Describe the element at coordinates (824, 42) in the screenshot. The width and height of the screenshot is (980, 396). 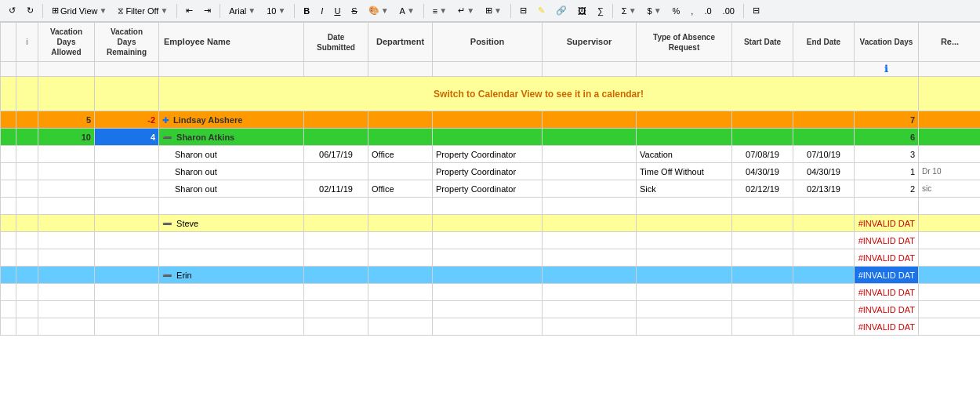
I see `end-date-header: End Date` at that location.